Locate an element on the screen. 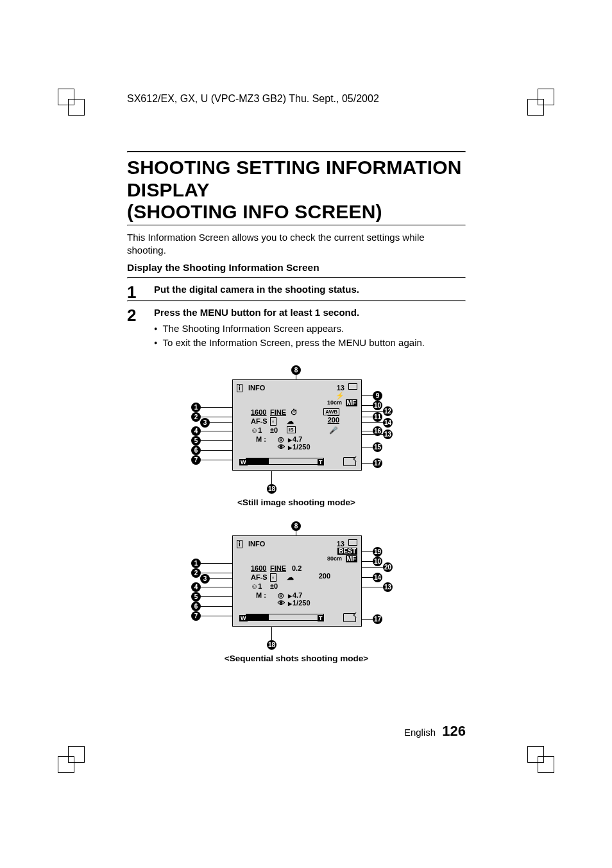  callout-19: 19 is located at coordinates (377, 552).